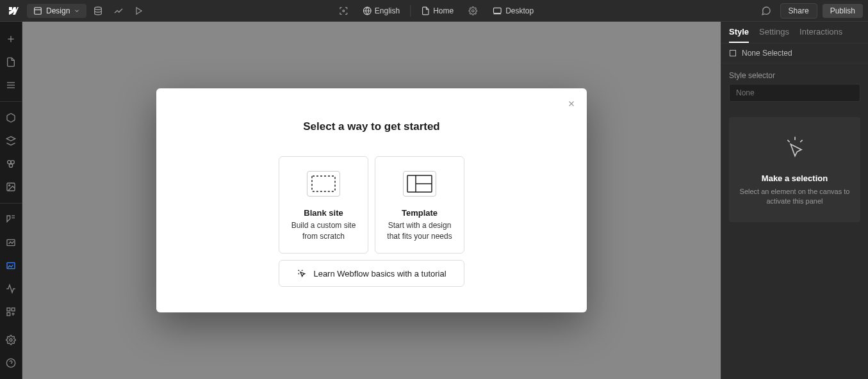  Describe the element at coordinates (794, 197) in the screenshot. I see `empty-desc: Select an element on the canvas to activ…` at that location.